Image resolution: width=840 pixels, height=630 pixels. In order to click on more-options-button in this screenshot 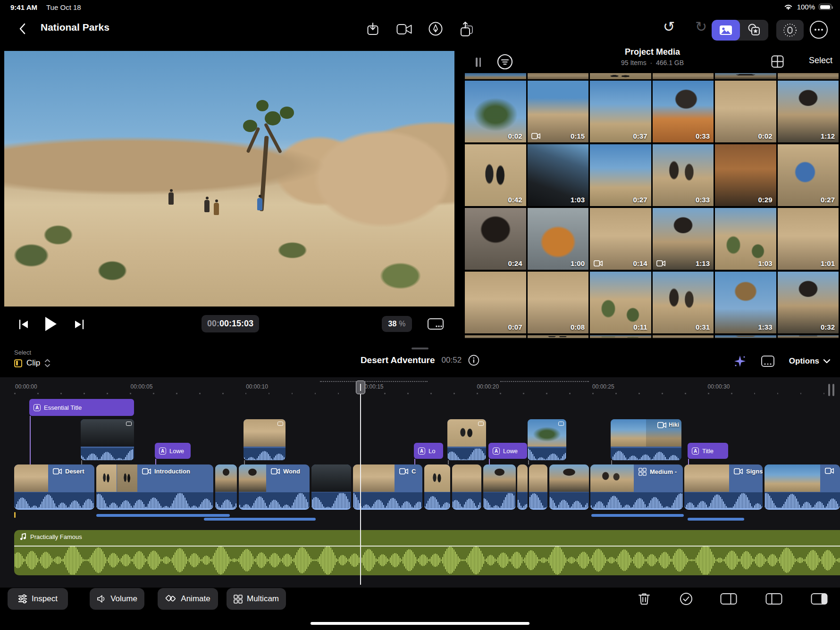, I will do `click(819, 30)`.